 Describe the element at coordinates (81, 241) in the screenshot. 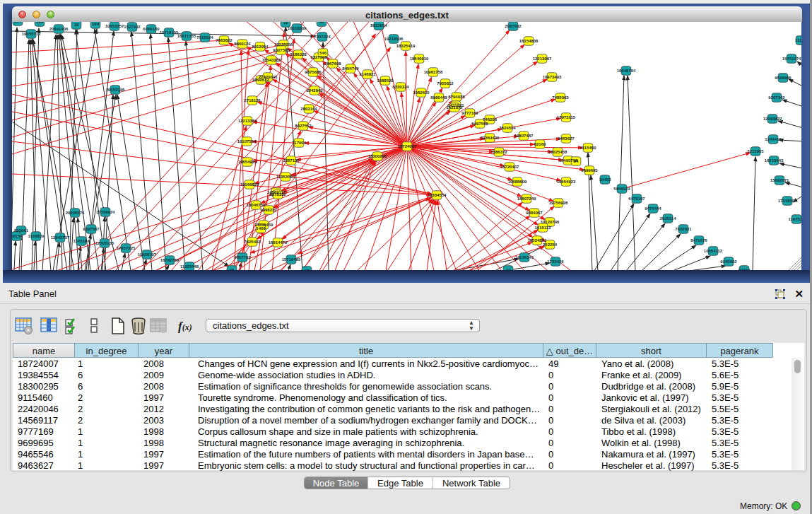

I see `svg-text: 1145194` at that location.